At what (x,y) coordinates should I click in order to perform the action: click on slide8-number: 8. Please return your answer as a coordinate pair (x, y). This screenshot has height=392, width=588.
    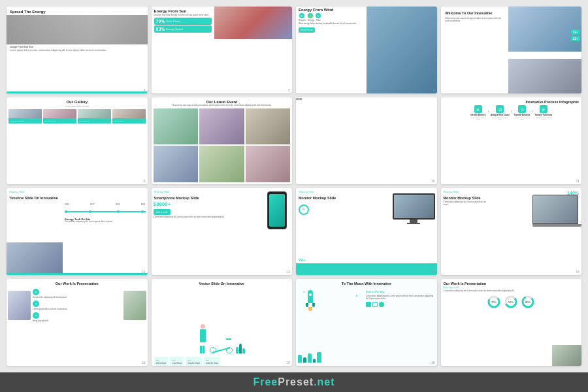
    Looking at the image, I should click on (145, 181).